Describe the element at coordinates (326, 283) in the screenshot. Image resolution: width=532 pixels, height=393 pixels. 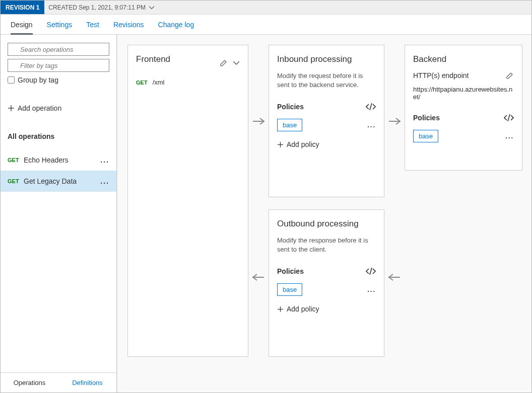
I see `outbound-panel: Outbound processing Modify the response …` at that location.